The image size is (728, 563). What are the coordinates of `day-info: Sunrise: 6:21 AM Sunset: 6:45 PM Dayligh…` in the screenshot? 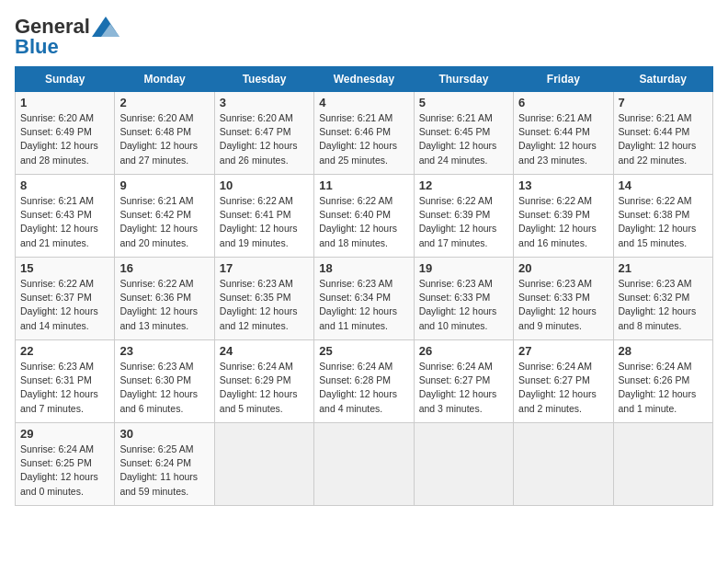 It's located at (463, 140).